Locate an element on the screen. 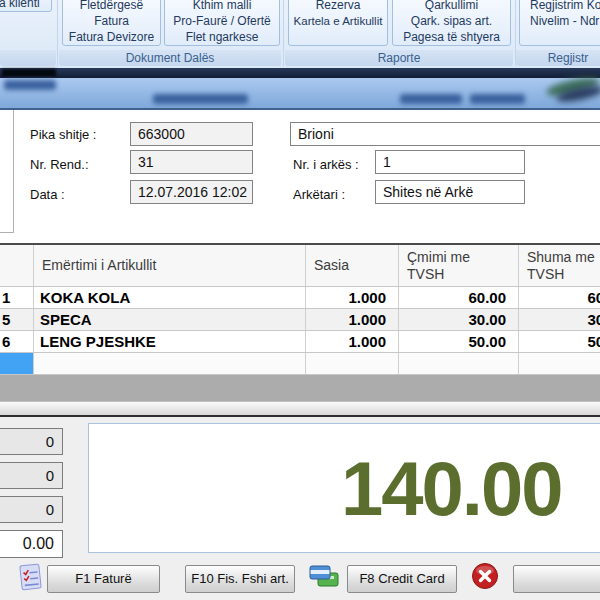  footer-button-partial is located at coordinates (556, 579).